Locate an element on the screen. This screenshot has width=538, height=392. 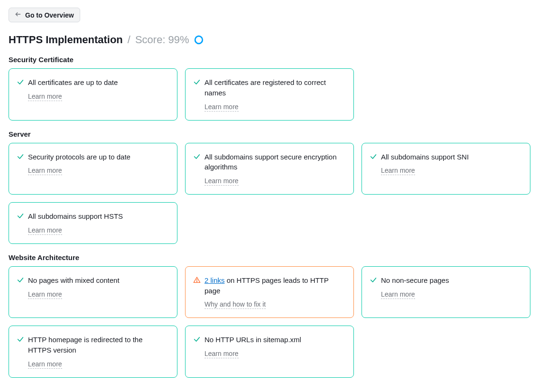
card-text: All subdomains support HSTS is located at coordinates (98, 216).